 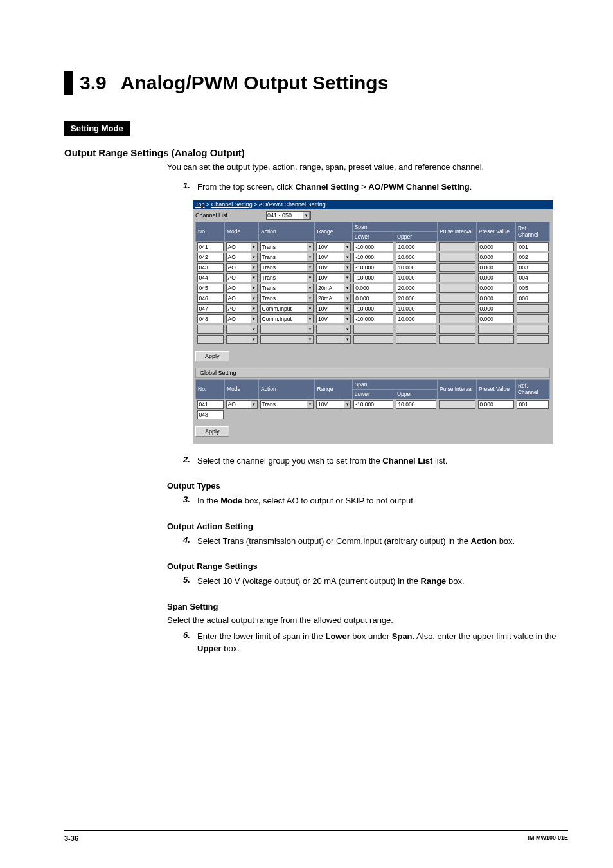 What do you see at coordinates (289, 215) in the screenshot?
I see `channel-list-select: 041 - 050 ▼` at bounding box center [289, 215].